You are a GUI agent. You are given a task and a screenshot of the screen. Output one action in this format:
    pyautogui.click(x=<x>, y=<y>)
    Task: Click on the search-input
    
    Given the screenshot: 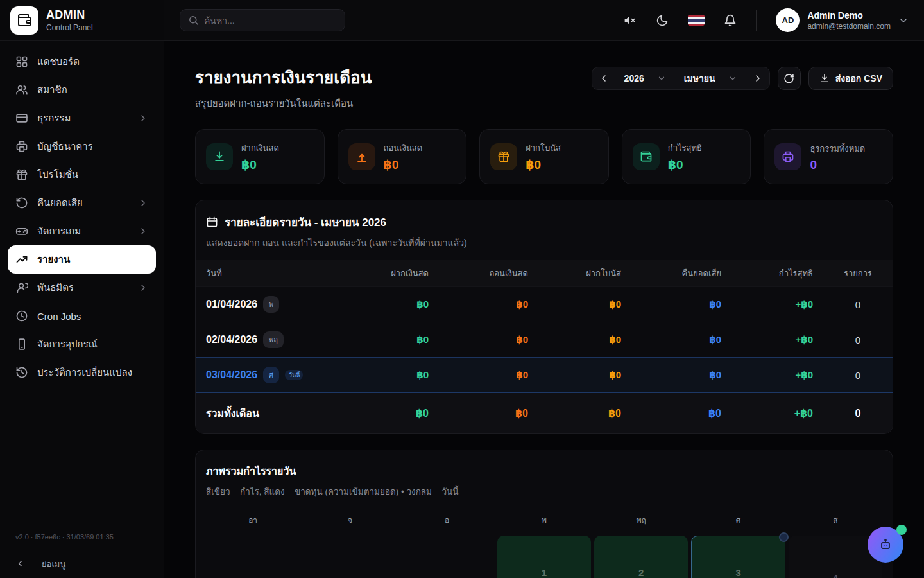 What is the action you would take?
    pyautogui.click(x=271, y=21)
    